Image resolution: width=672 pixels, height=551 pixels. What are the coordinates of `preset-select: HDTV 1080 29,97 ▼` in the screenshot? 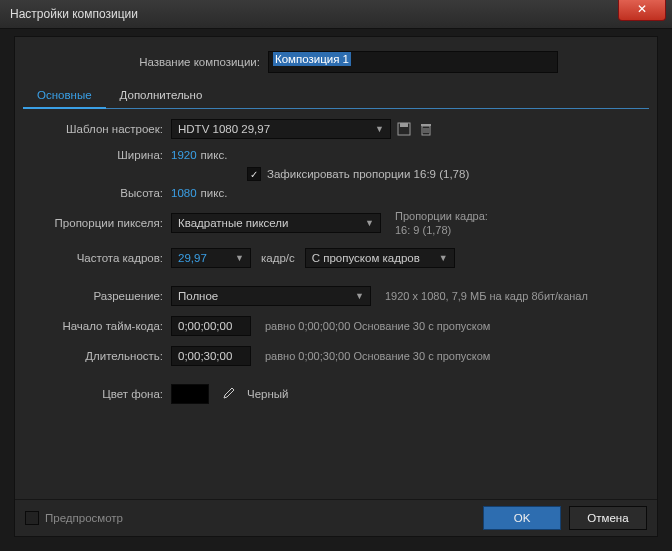 It's located at (281, 129).